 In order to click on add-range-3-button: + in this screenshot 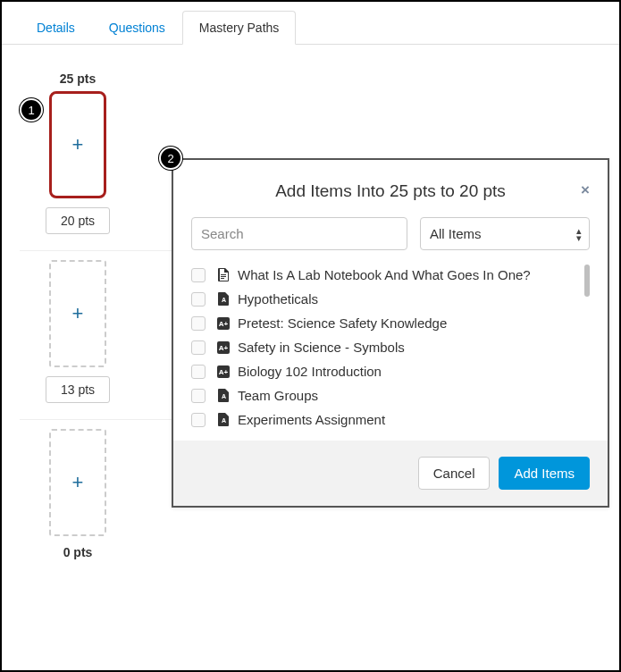, I will do `click(78, 483)`.